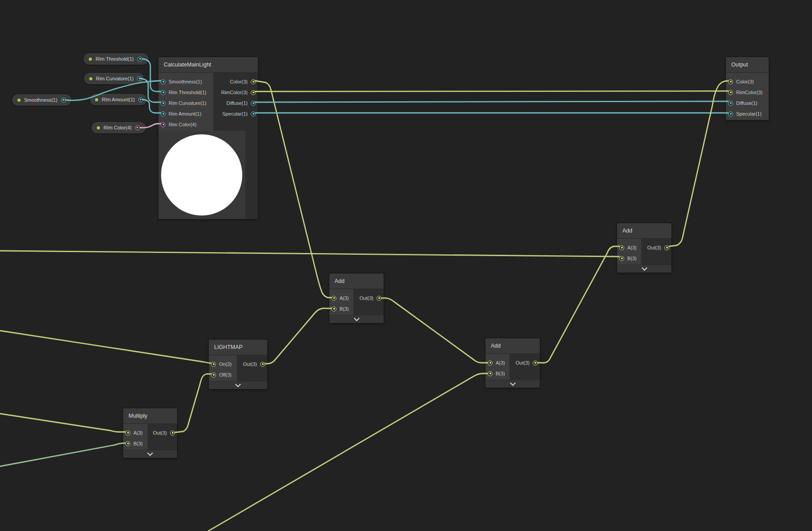 This screenshot has width=812, height=531. I want to click on property-pill-rim-curvature: Rim Curvature(1), so click(114, 79).